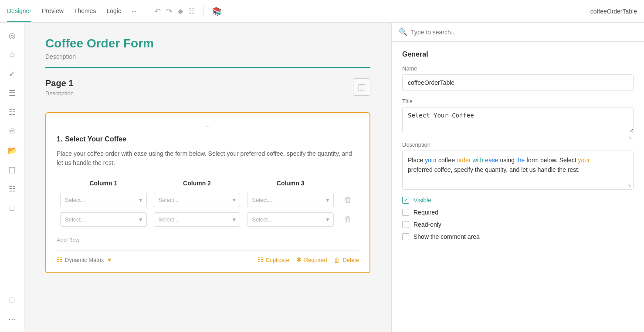 This screenshot has height=332, width=644. I want to click on tab-designer: Designer, so click(19, 11).